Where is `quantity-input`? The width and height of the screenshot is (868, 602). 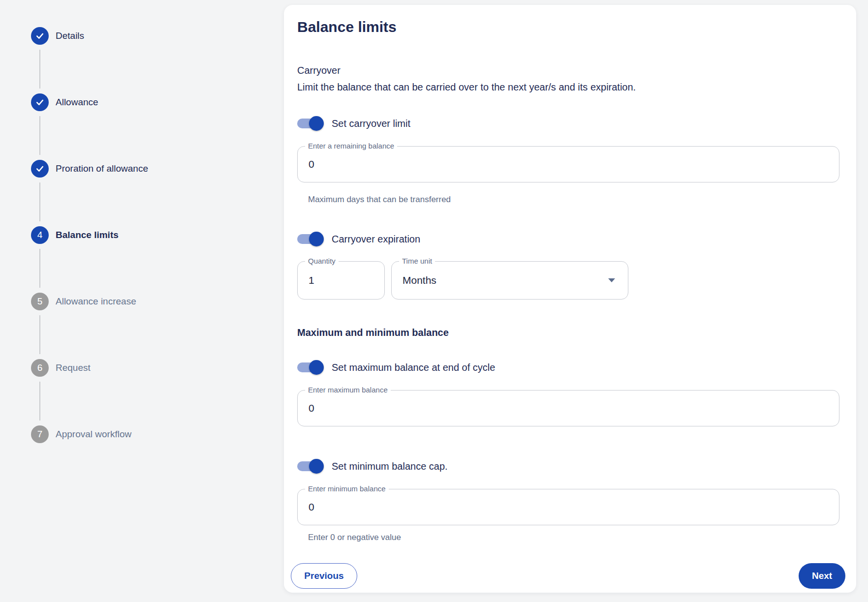
quantity-input is located at coordinates (341, 280).